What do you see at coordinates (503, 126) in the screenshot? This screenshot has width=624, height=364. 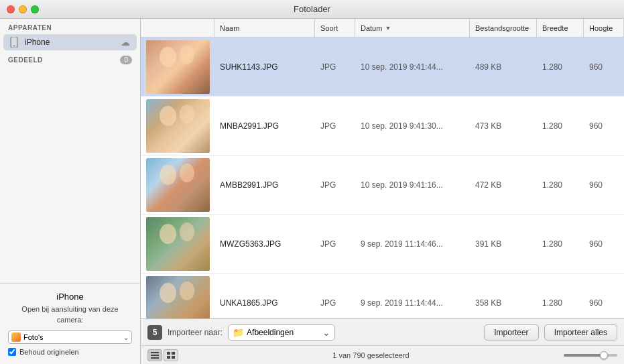 I see `cell-grootte: 473 KB` at bounding box center [503, 126].